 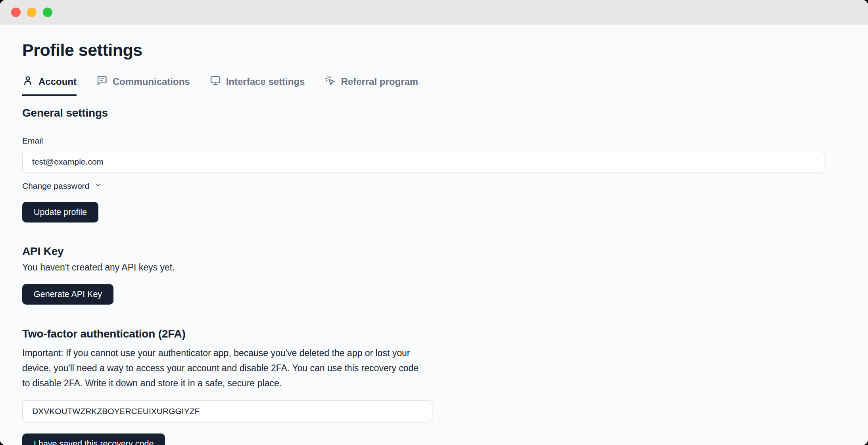 I want to click on api-key-heading: API Key, so click(x=423, y=251).